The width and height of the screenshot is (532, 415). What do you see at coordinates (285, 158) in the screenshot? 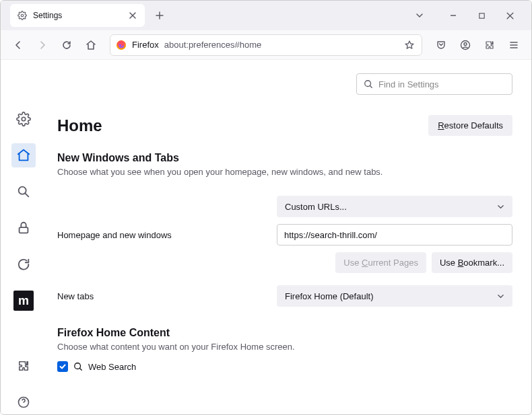
I see `section-new-windows-title: New Windows and Tabs` at bounding box center [285, 158].